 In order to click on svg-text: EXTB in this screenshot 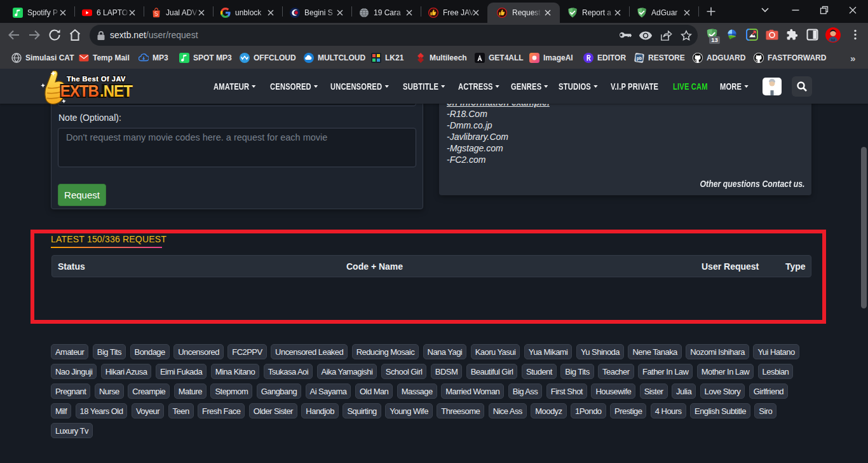, I will do `click(79, 92)`.